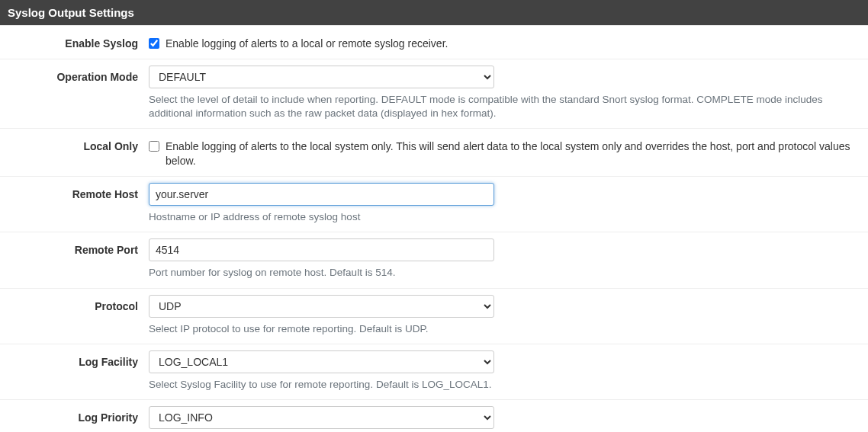 This screenshot has width=868, height=432. I want to click on row-remote-host: Remote Host Hostname or IP address of re…, so click(434, 204).